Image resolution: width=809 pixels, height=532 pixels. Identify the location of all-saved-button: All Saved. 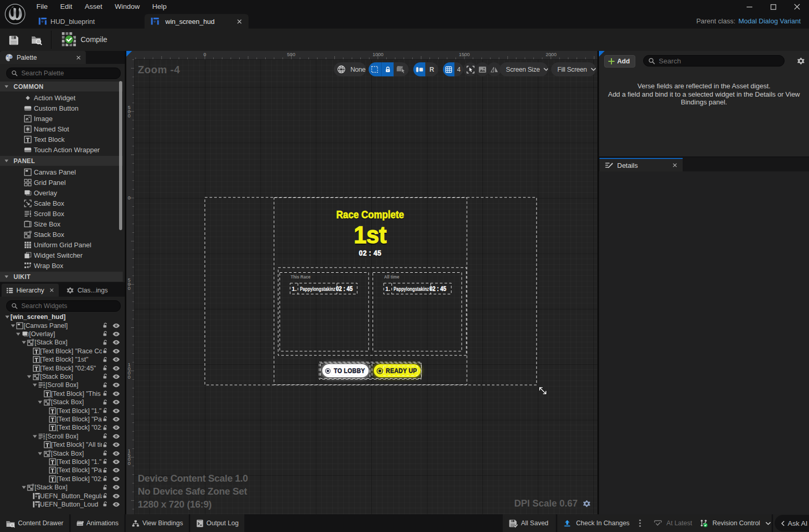
(529, 523).